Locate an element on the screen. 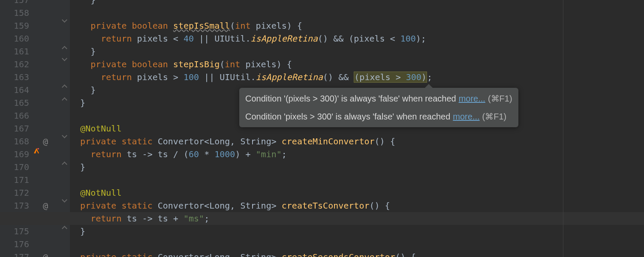 The width and height of the screenshot is (644, 257). code-line: return pixels < 40 || UIUtil.isAppleReti… is located at coordinates (248, 39).